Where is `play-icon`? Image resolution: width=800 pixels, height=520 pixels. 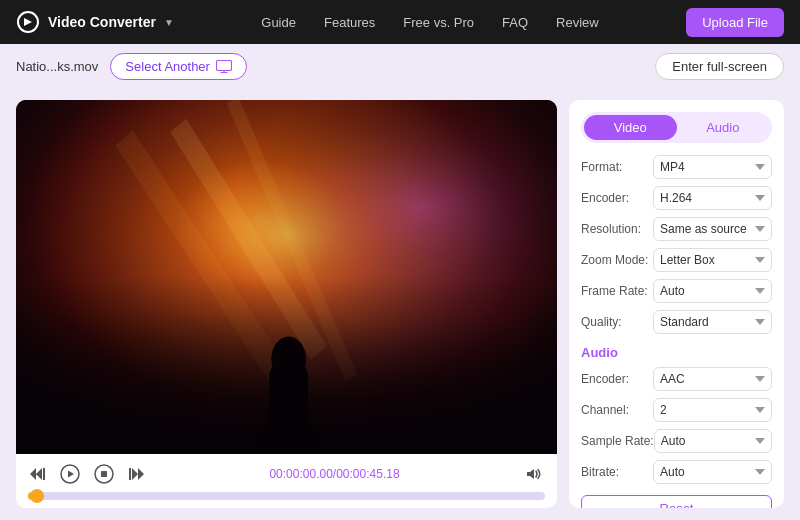 play-icon is located at coordinates (70, 474).